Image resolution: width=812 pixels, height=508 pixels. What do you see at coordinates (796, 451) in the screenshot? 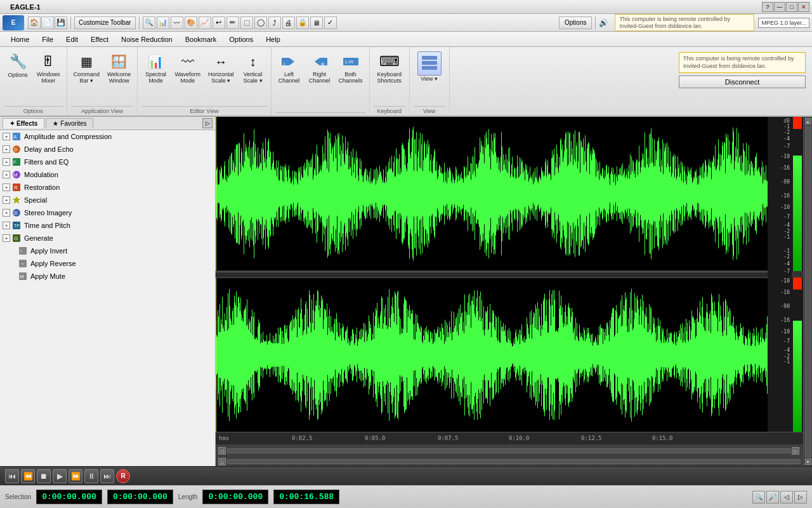
I see `scroll-right-btn: ▷` at bounding box center [796, 451].